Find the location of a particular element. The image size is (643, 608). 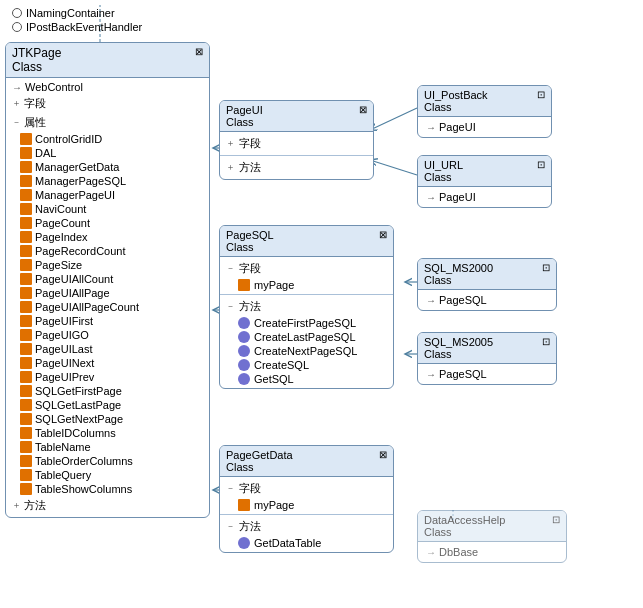

sql-ms2000-header: SQL_MS2000 Class ⊡ is located at coordinates (487, 274).